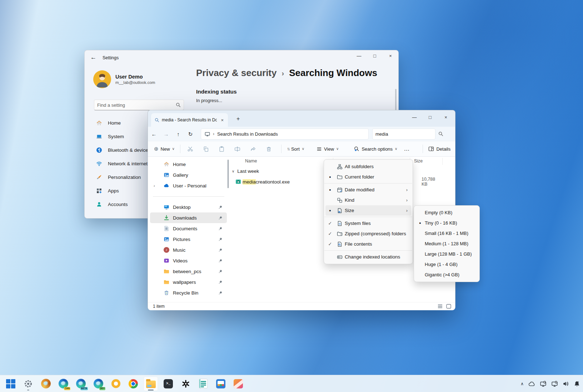  Describe the element at coordinates (368, 233) in the screenshot. I see `menu-item-zipped-folders: ✓ Zipped (compressed) folders` at that location.